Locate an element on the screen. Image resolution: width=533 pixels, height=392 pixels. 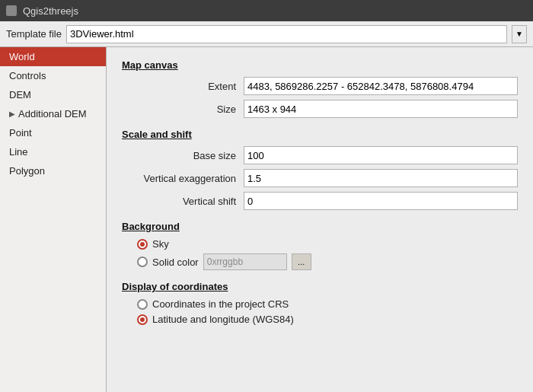
vert-exag-row: Vertical exaggeration is located at coordinates (320, 178).